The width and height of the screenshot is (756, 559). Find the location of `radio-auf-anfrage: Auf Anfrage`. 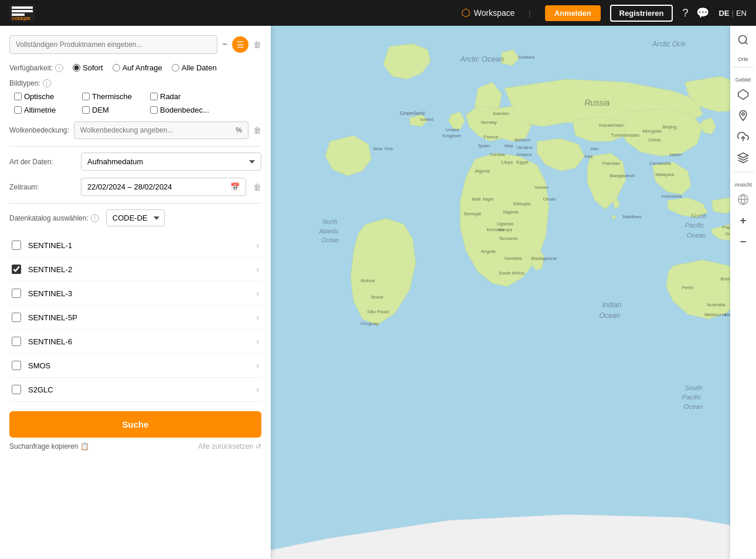

radio-auf-anfrage: Auf Anfrage is located at coordinates (137, 68).